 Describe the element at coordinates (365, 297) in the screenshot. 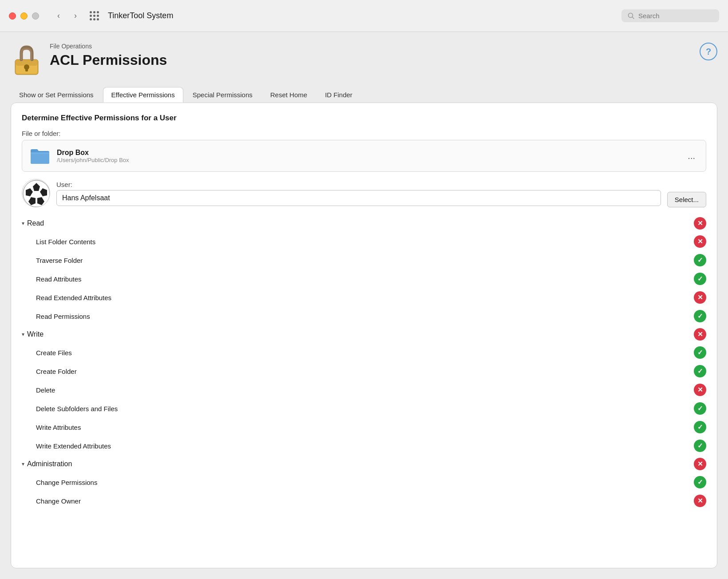

I see `perm-item-label: Read Extended Attributes` at that location.